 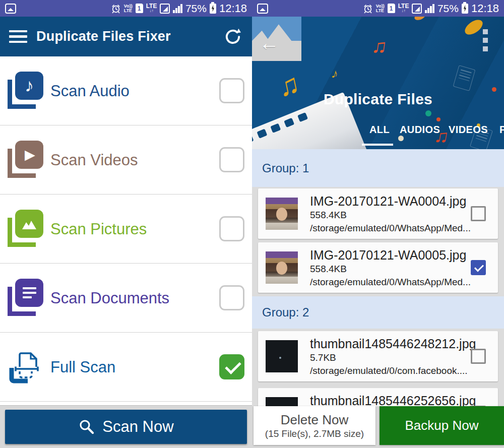 What do you see at coordinates (386, 282) in the screenshot?
I see `file-path: /storage/emulated/0/WhatsApp/Med...` at bounding box center [386, 282].